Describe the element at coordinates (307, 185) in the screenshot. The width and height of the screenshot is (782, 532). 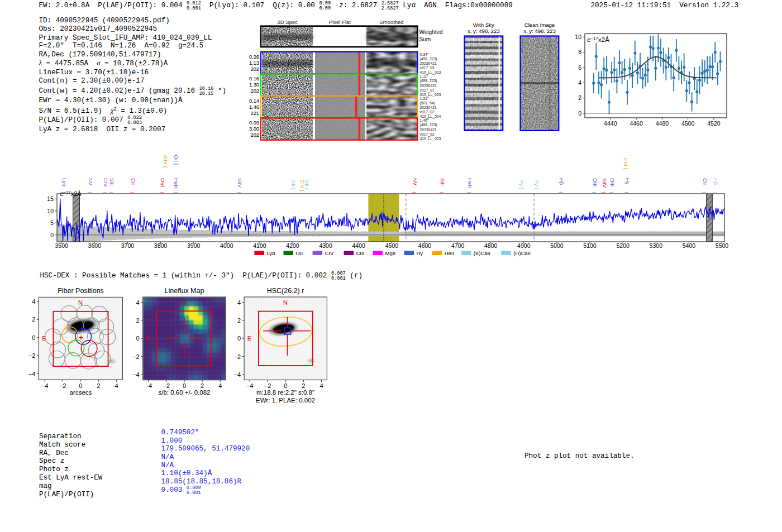
I see `svg-text: OII (` at that location.